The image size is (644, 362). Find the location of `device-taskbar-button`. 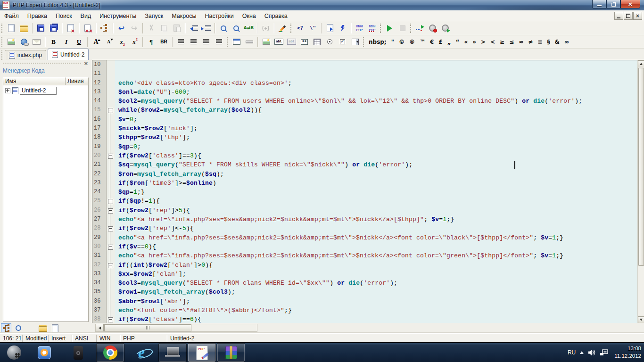

device-taskbar-button is located at coordinates (78, 353).